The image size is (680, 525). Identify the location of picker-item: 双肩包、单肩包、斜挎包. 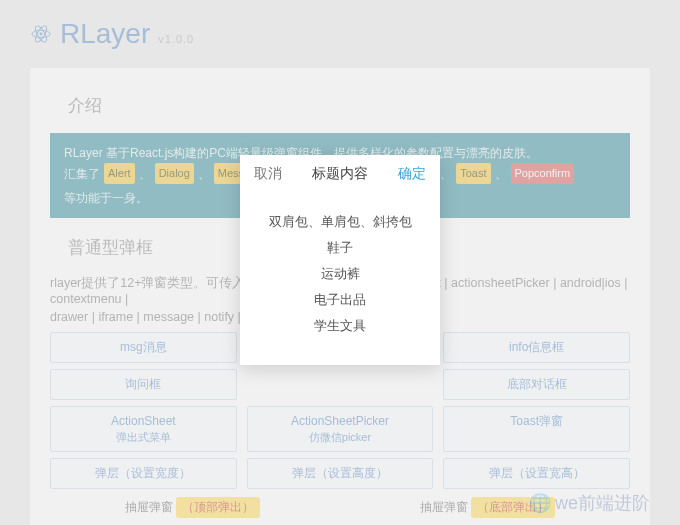
(340, 222).